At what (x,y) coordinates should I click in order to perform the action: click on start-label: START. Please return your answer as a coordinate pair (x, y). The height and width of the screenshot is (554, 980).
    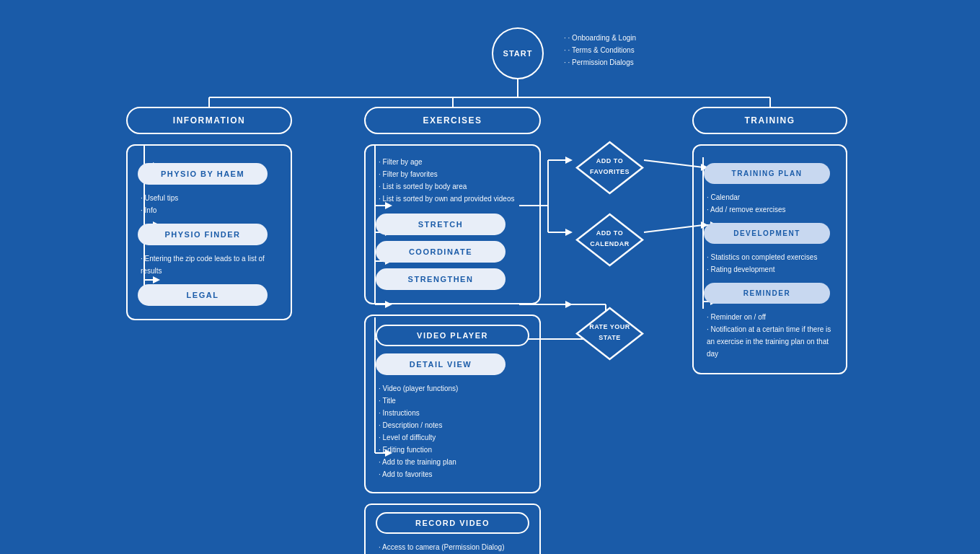
    Looking at the image, I should click on (518, 53).